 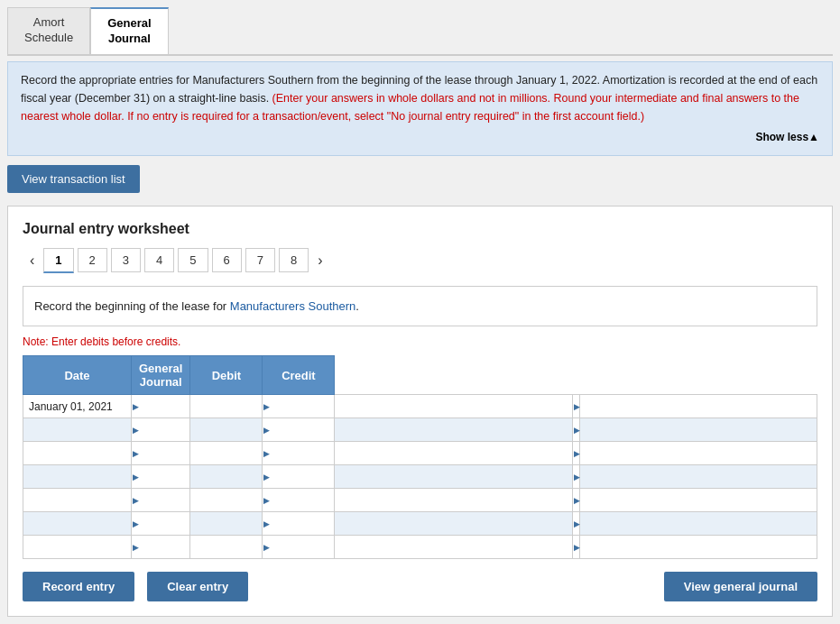 I want to click on row-7-journal-input, so click(x=226, y=546).